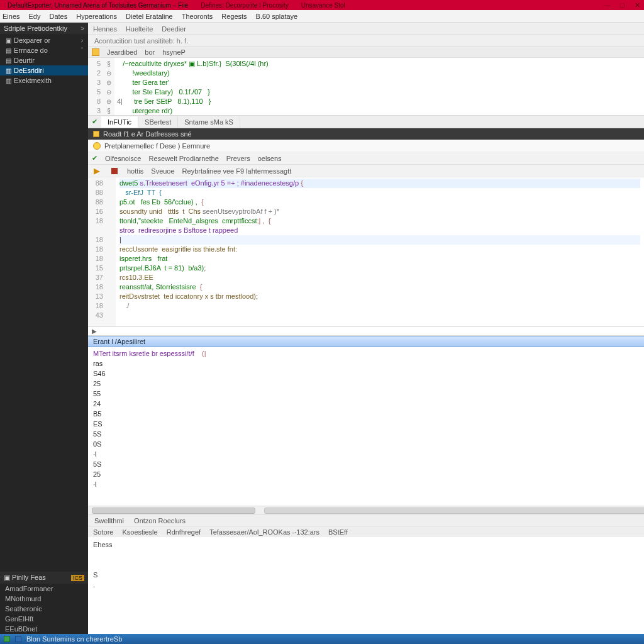 Image resolution: width=644 pixels, height=644 pixels. I want to click on title-tab-1: Defines: Decorpolite I Procosity, so click(245, 5).